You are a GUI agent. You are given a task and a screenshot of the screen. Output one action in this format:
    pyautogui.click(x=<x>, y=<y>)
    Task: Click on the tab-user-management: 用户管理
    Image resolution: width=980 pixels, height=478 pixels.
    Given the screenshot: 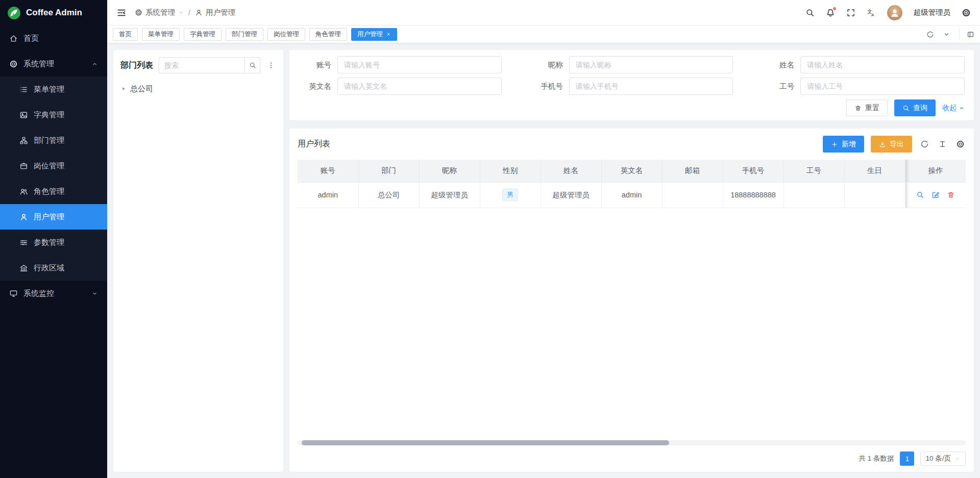 What is the action you would take?
    pyautogui.click(x=374, y=35)
    